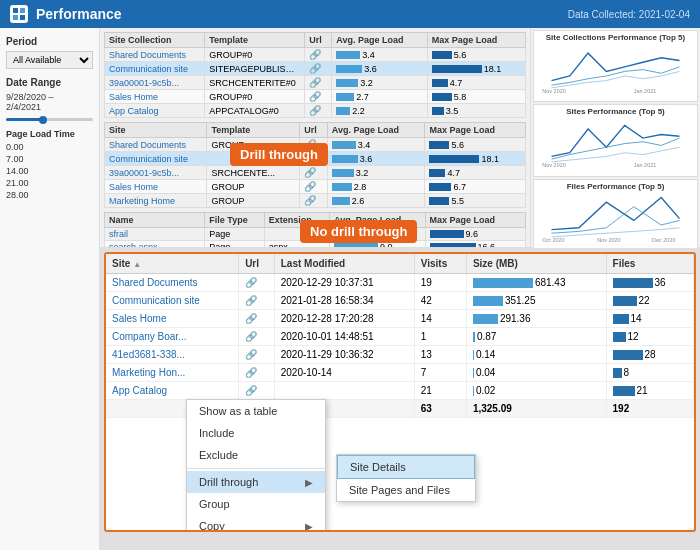  What do you see at coordinates (406, 467) in the screenshot?
I see `submenu-site-details: Site Details` at bounding box center [406, 467].